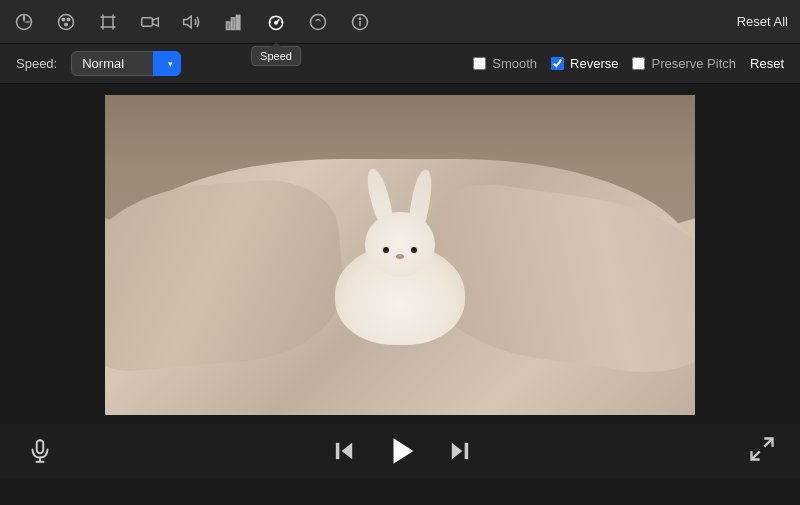 This screenshot has height=505, width=800. What do you see at coordinates (234, 22) in the screenshot?
I see `histogram-icon` at bounding box center [234, 22].